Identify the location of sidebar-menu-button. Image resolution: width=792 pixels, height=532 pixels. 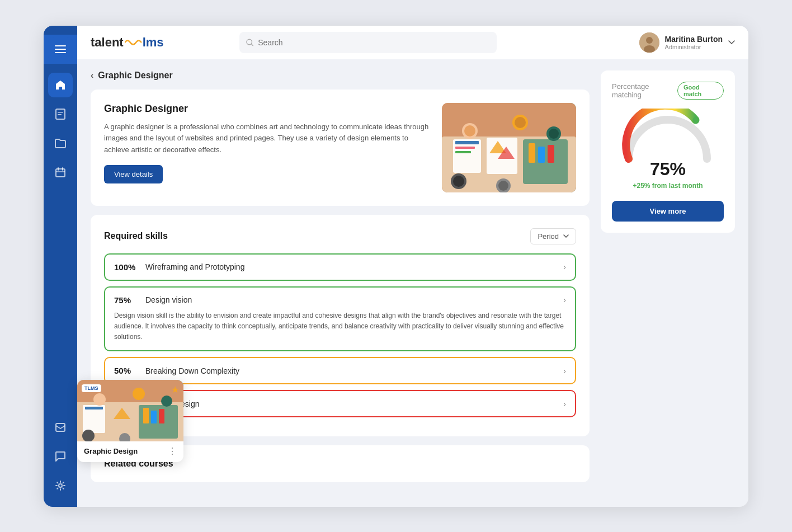
(60, 49).